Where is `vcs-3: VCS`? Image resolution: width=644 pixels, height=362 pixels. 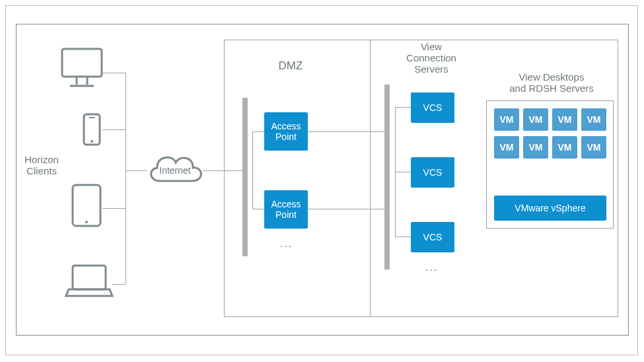
vcs-3: VCS is located at coordinates (433, 237).